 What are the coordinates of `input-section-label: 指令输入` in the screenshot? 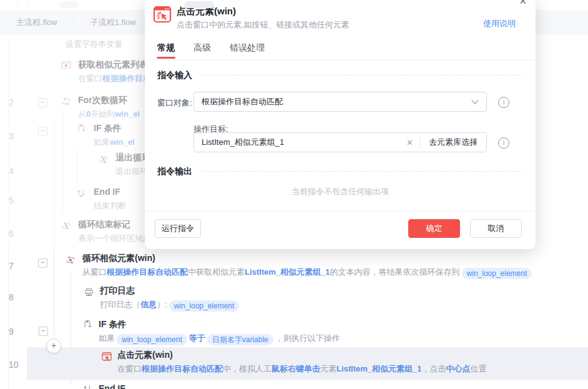 It's located at (175, 76).